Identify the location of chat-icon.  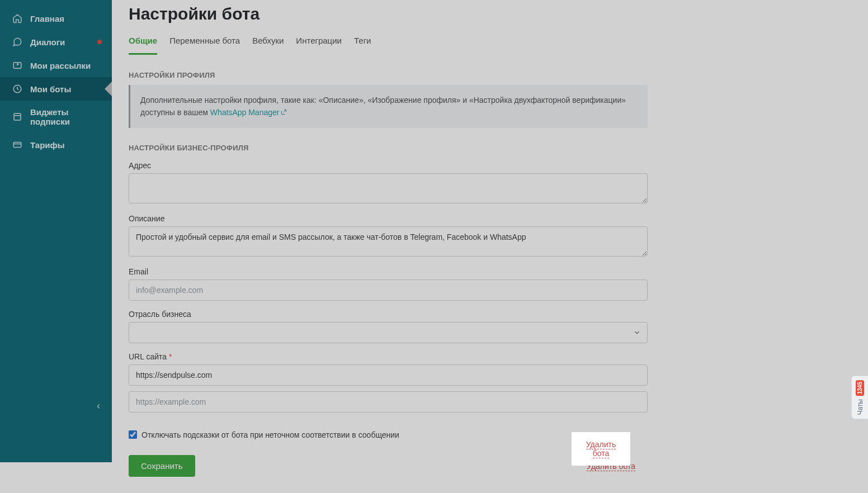
(17, 42).